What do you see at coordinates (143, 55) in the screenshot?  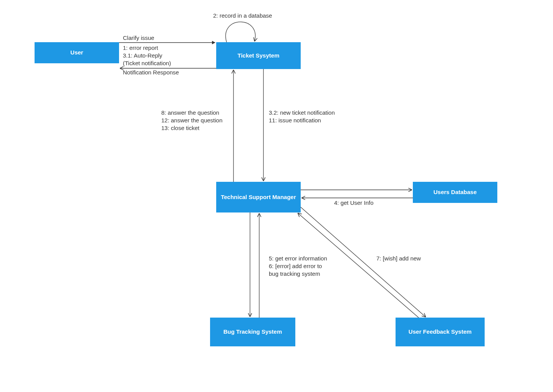 I see `edge-label-auto-reply: 3.1: Auto-Reply` at bounding box center [143, 55].